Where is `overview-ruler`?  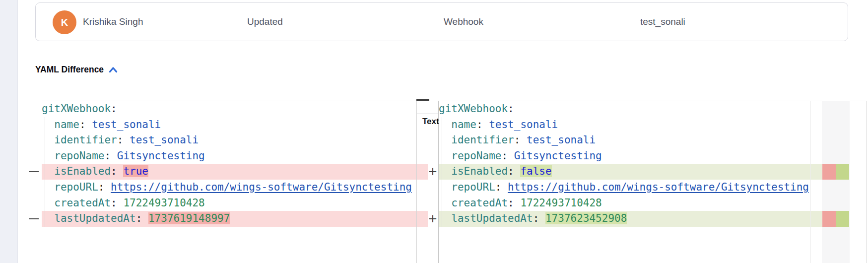
overview-ruler is located at coordinates (836, 182).